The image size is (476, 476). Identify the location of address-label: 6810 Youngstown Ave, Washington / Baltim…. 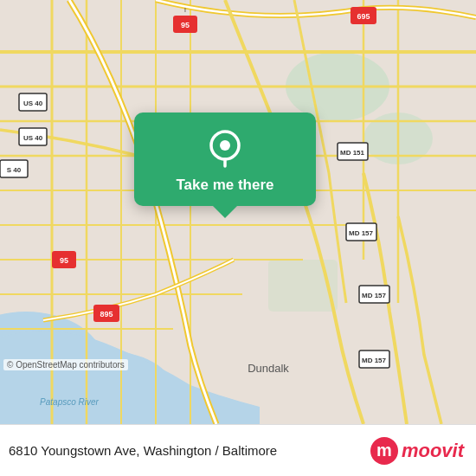
(143, 450).